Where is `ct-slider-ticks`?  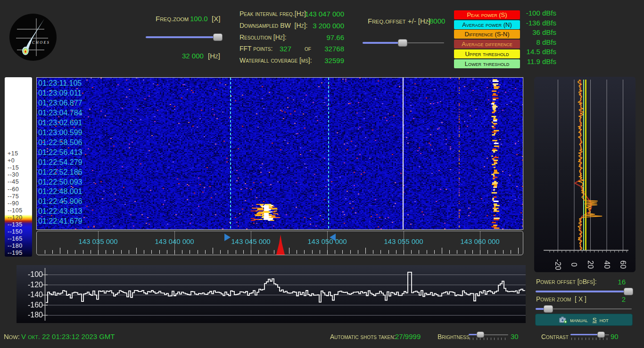 ct-slider-ticks is located at coordinates (590, 339).